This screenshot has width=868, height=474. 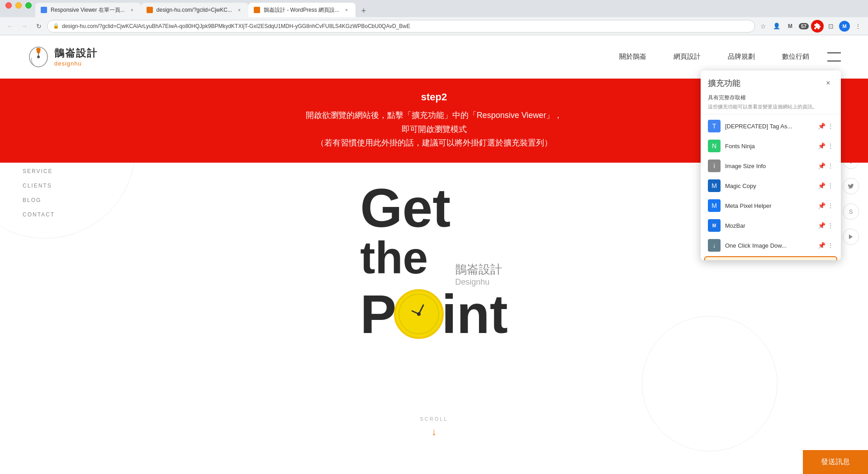 What do you see at coordinates (830, 245) in the screenshot?
I see `ext-more-oneclick: ⋮` at bounding box center [830, 245].